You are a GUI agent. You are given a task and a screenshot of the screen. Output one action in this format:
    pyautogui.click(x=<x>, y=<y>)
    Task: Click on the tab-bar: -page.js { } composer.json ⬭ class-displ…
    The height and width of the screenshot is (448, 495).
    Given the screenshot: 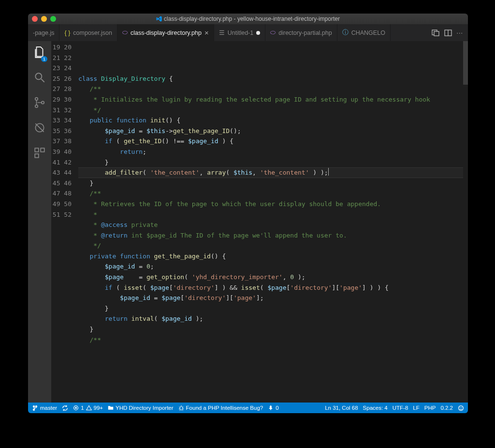 What is the action you would take?
    pyautogui.click(x=248, y=33)
    